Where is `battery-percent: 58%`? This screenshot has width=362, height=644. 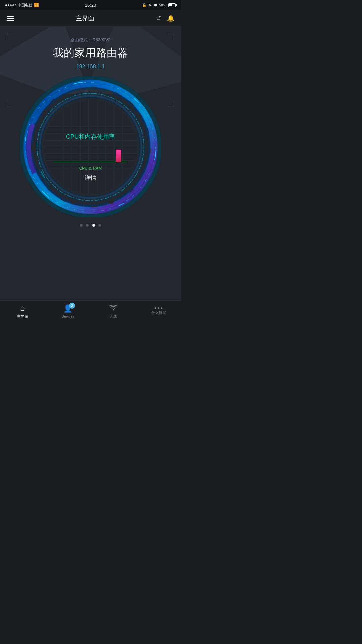 battery-percent: 58% is located at coordinates (163, 5).